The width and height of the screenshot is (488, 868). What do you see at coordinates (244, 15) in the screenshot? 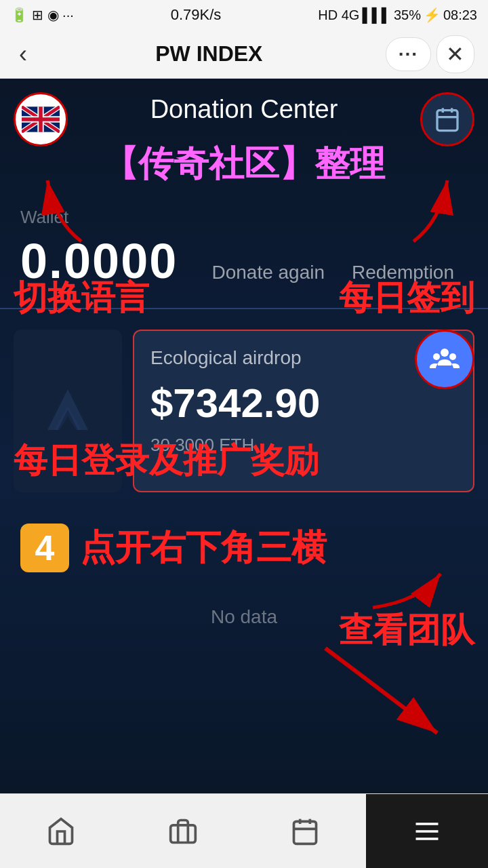
I see `status-bar: 🔋 ⊞ ◉ ··· 0.79K/s HD 4G ▌▌▌ 35% ⚡ 08:23` at bounding box center [244, 15].